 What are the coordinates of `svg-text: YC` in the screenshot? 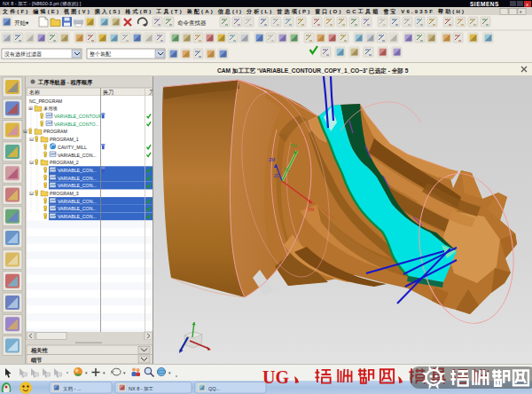 It's located at (287, 170).